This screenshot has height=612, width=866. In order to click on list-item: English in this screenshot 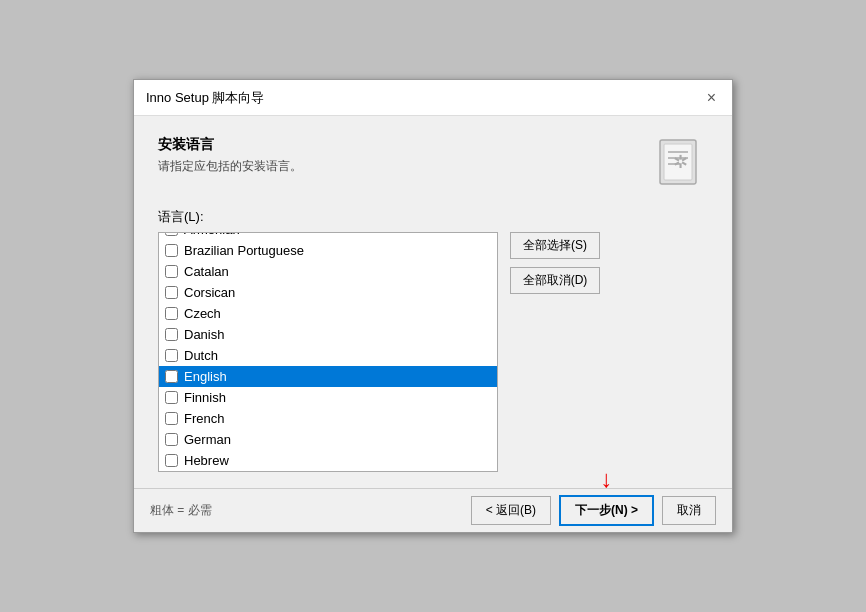, I will do `click(328, 376)`.